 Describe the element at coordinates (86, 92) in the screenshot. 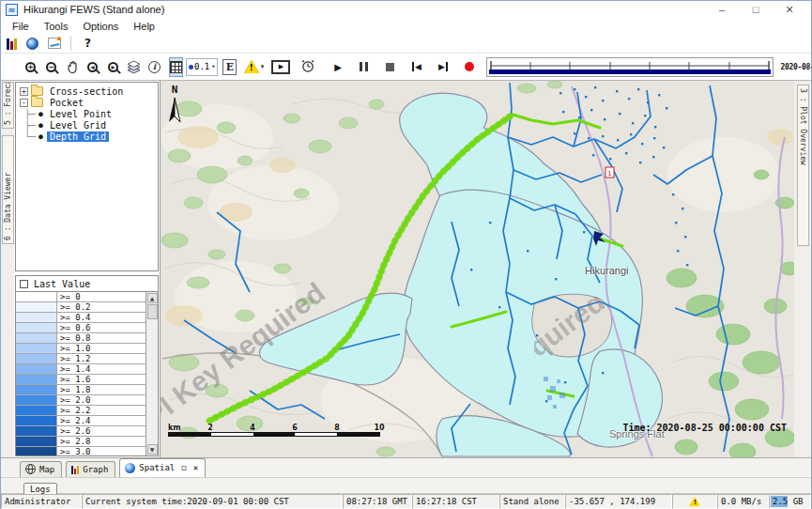

I see `tree-node-label: Cross-section` at that location.